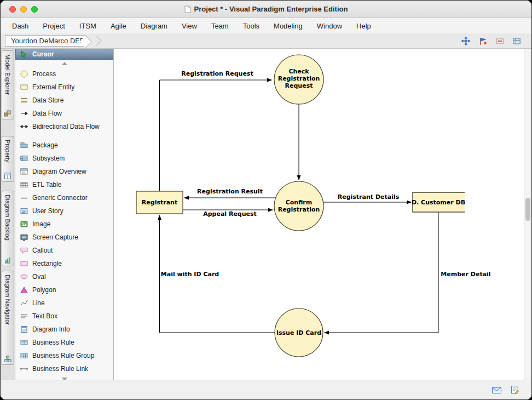 The width and height of the screenshot is (532, 400). What do you see at coordinates (20, 26) in the screenshot?
I see `menu-dash: Dash` at bounding box center [20, 26].